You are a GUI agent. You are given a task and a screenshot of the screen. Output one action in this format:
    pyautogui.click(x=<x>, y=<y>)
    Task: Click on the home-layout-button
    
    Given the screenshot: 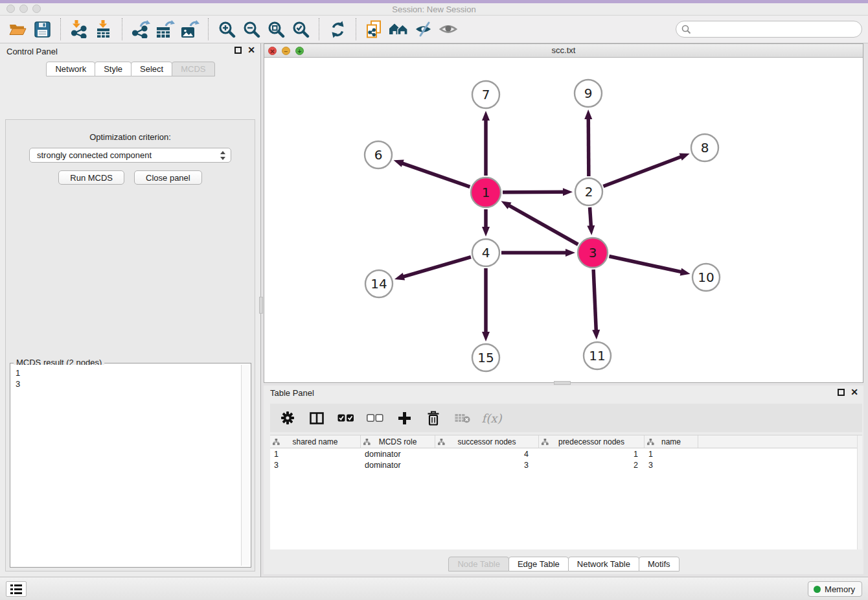 What is the action you would take?
    pyautogui.click(x=399, y=29)
    